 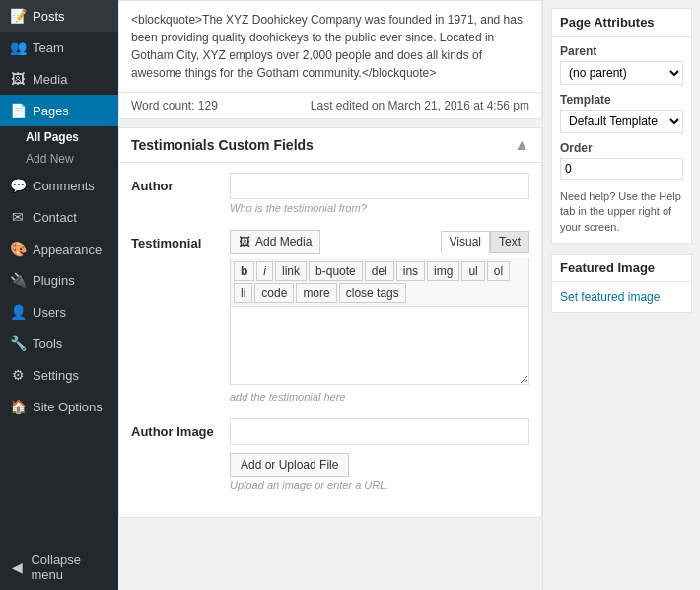 I want to click on authorimage-label: Author Image, so click(x=175, y=428).